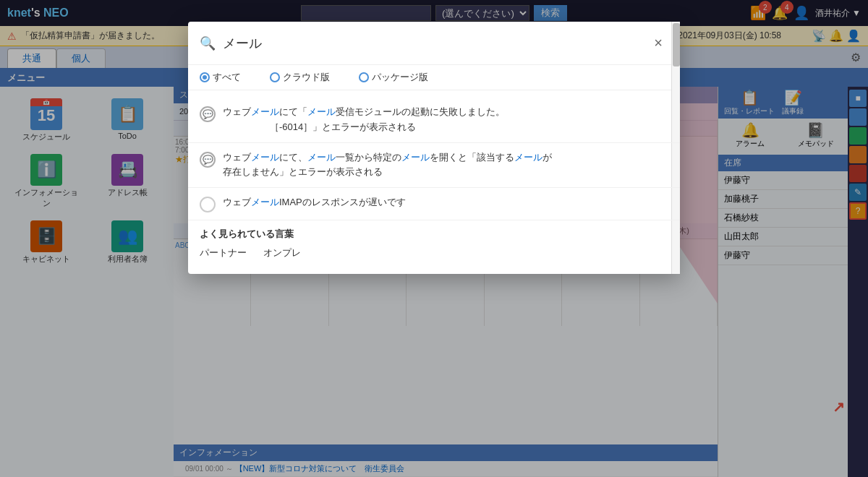 The width and height of the screenshot is (868, 477). What do you see at coordinates (205, 77) in the screenshot?
I see `radio-all` at bounding box center [205, 77].